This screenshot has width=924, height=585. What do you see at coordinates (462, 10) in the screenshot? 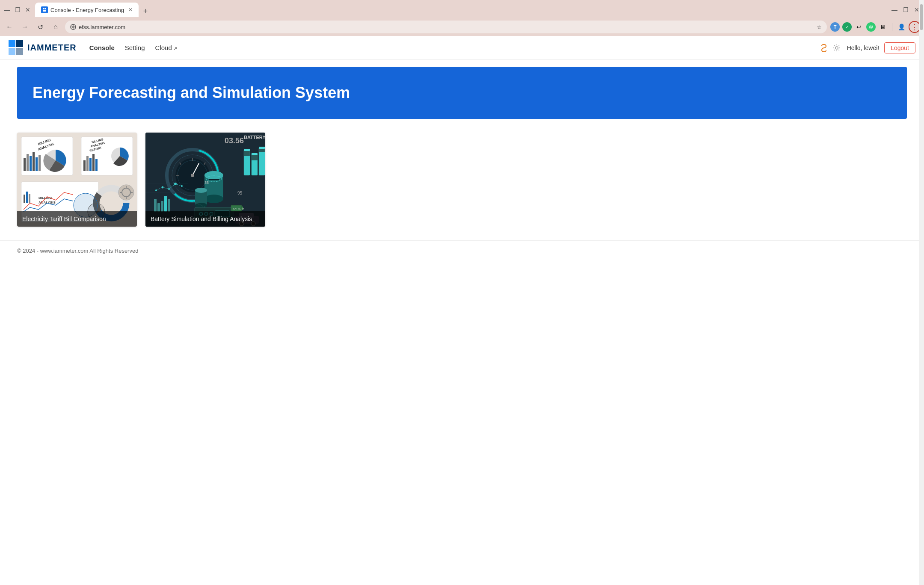
I see `browser-top-bar: — ❐ ✕ Console - Energy Forecasting ✕ + —…` at bounding box center [462, 10].